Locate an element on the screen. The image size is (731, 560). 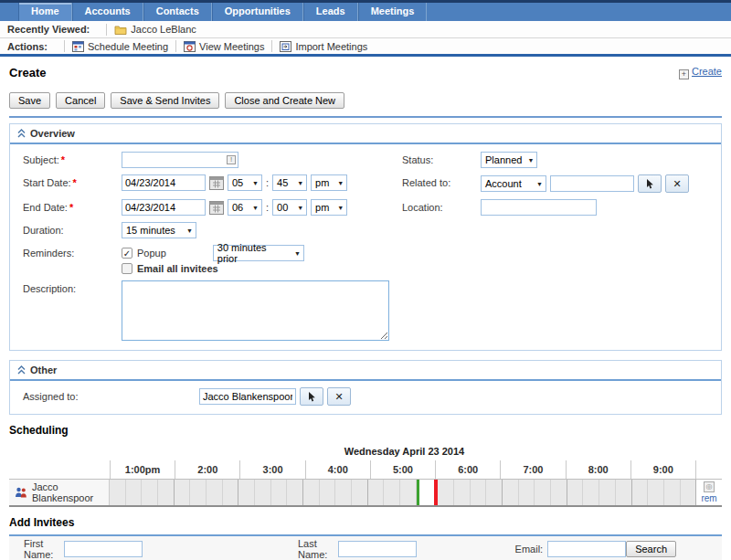
related-to-label: Related to: is located at coordinates (435, 181).